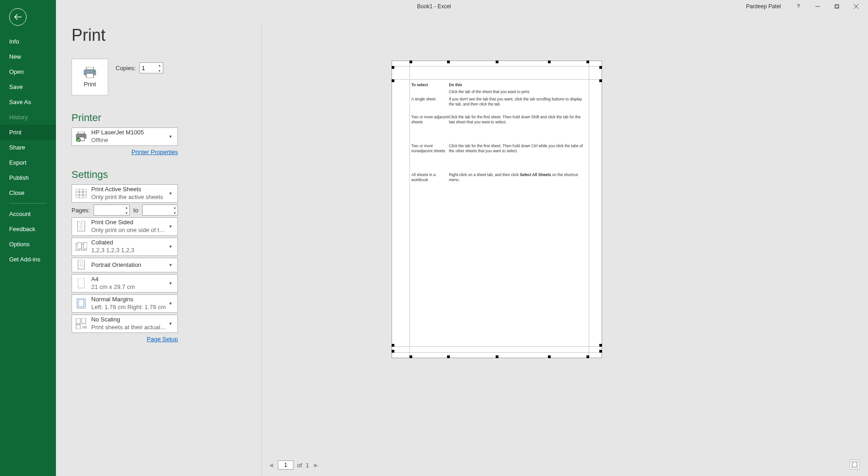  What do you see at coordinates (160, 65) in the screenshot?
I see `copies-spin-up: ▲` at bounding box center [160, 65].